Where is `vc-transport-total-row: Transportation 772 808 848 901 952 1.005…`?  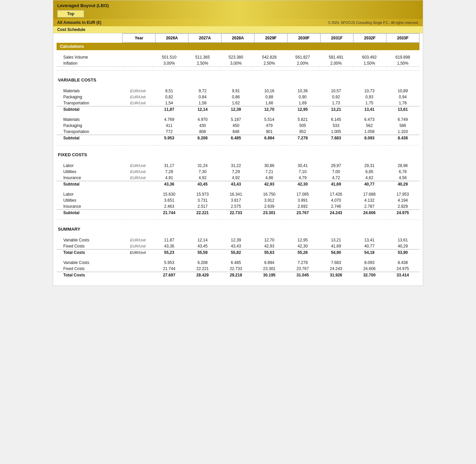 vc-transport-total-row: Transportation 772 808 848 901 952 1.005… is located at coordinates (238, 132).